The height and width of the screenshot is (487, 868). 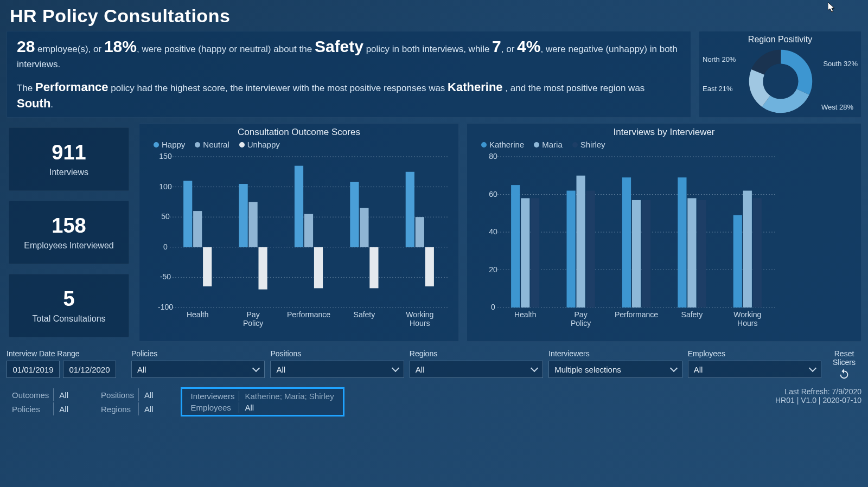 What do you see at coordinates (90, 369) in the screenshot?
I see `date-to-input: 01/12/2020` at bounding box center [90, 369].